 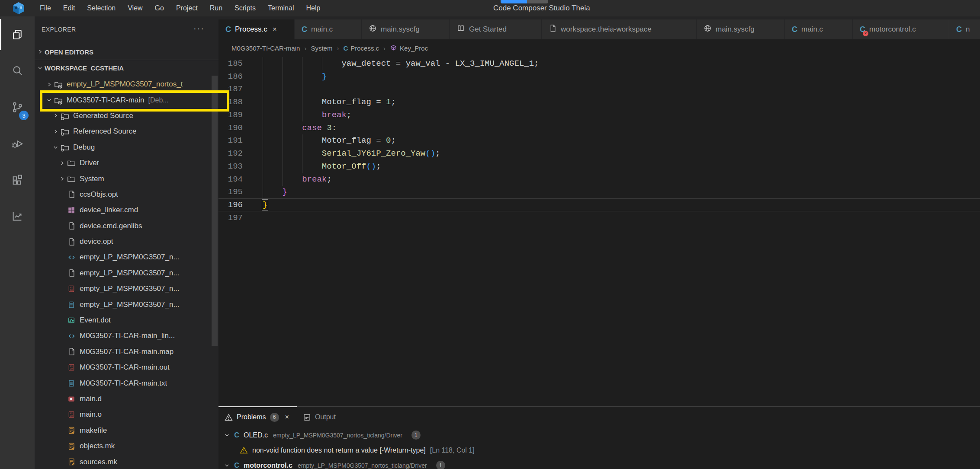 I want to click on tree-item-empty-lp-mspm0g3507-nortos-t: empty_LP_MSPM0G3507_nortos_t, so click(x=126, y=84).